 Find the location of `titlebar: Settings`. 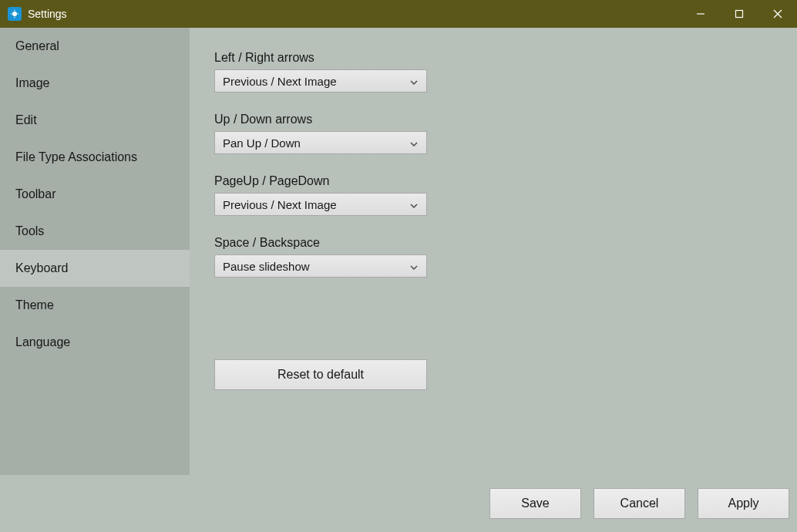

titlebar: Settings is located at coordinates (398, 14).